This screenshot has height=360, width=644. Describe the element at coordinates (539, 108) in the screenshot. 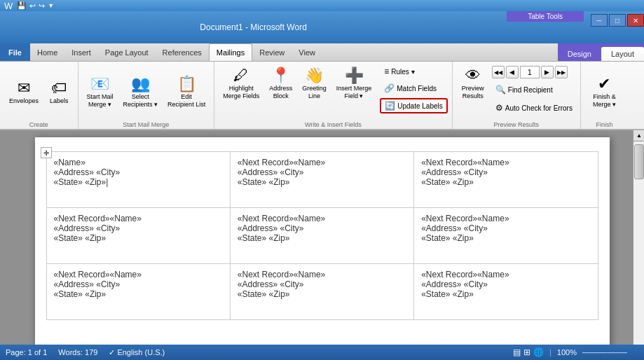

I see `auto-check-errors-label: Auto Check for Errors` at that location.